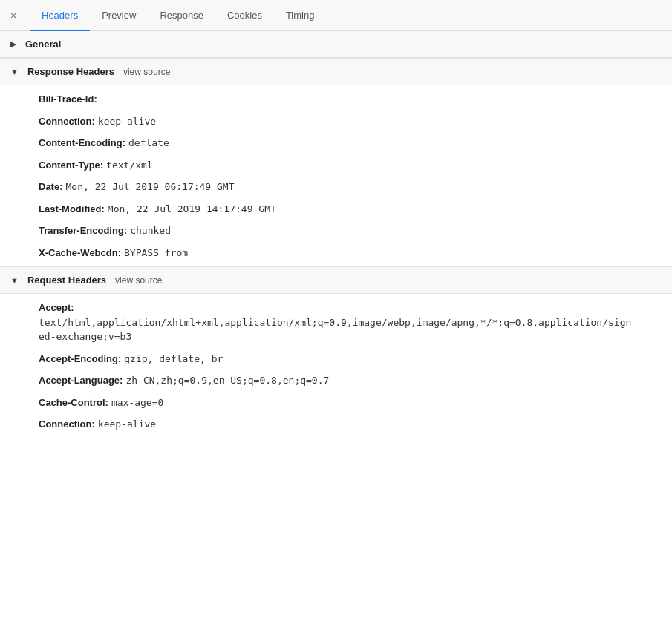 This screenshot has height=627, width=672. I want to click on header-value: chunked, so click(150, 231).